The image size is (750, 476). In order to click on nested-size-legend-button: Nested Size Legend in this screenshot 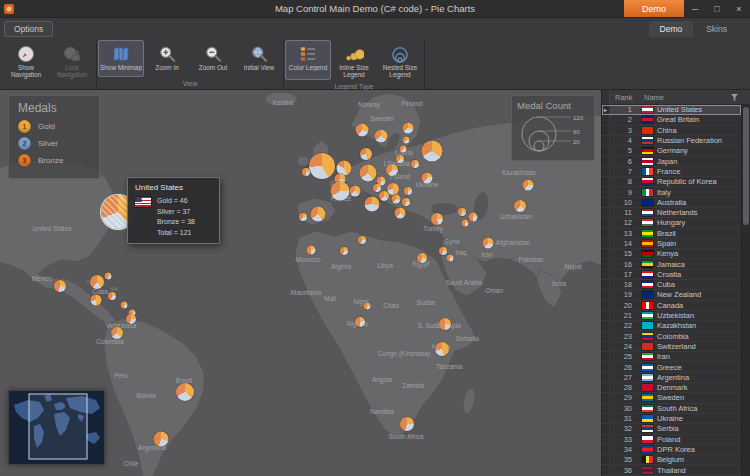, I will do `click(400, 60)`.